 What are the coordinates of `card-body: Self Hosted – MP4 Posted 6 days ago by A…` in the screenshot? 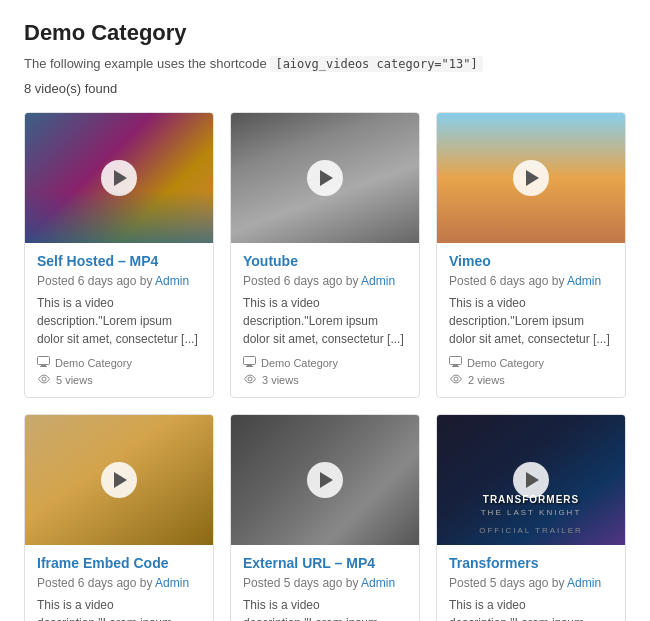 It's located at (119, 320).